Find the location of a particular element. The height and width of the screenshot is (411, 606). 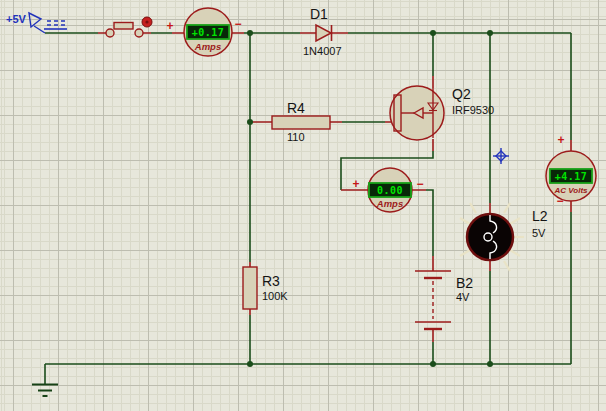

diode-ref-label: D1 is located at coordinates (319, 14).